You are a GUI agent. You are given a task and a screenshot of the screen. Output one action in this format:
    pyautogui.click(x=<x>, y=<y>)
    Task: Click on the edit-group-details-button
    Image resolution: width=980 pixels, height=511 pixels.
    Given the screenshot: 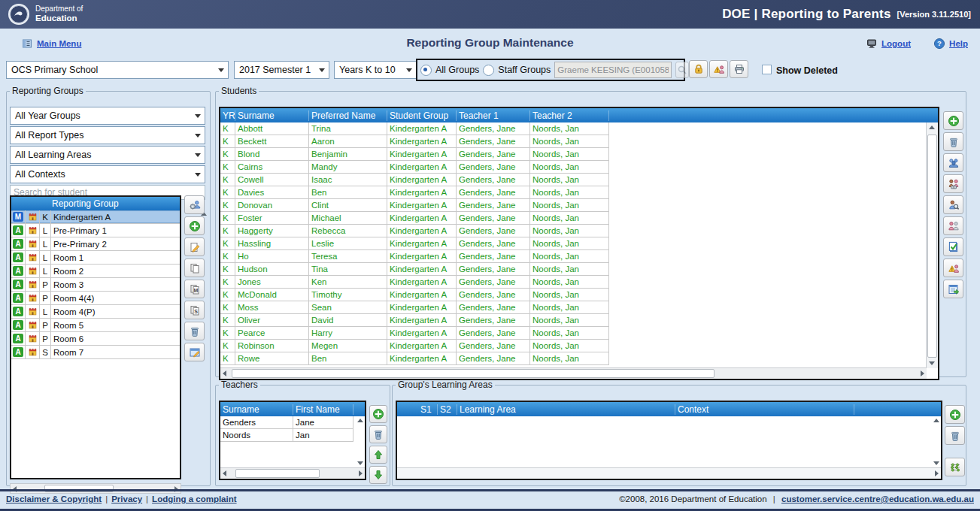 What is the action you would take?
    pyautogui.click(x=194, y=352)
    